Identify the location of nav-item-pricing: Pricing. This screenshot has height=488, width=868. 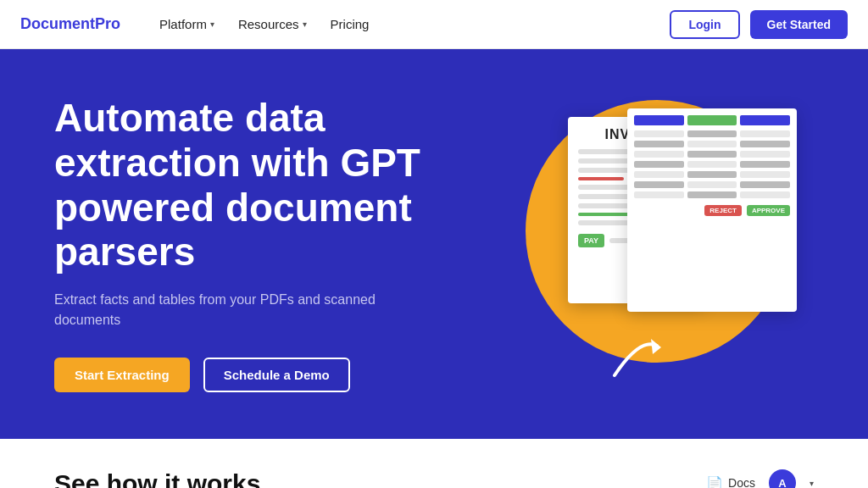
(350, 24).